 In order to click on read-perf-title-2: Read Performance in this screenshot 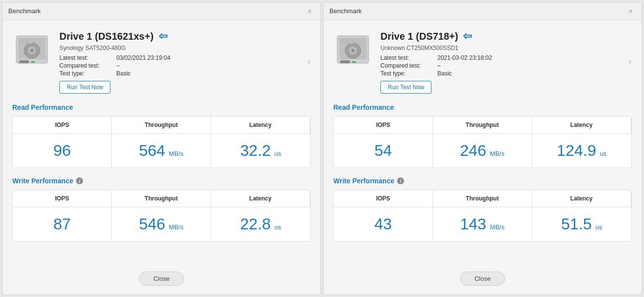, I will do `click(483, 107)`.